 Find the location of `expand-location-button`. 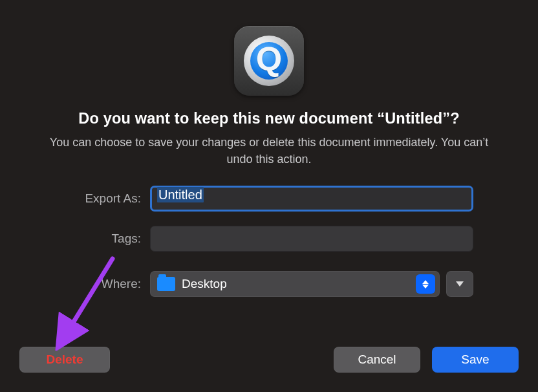

expand-location-button is located at coordinates (460, 284).